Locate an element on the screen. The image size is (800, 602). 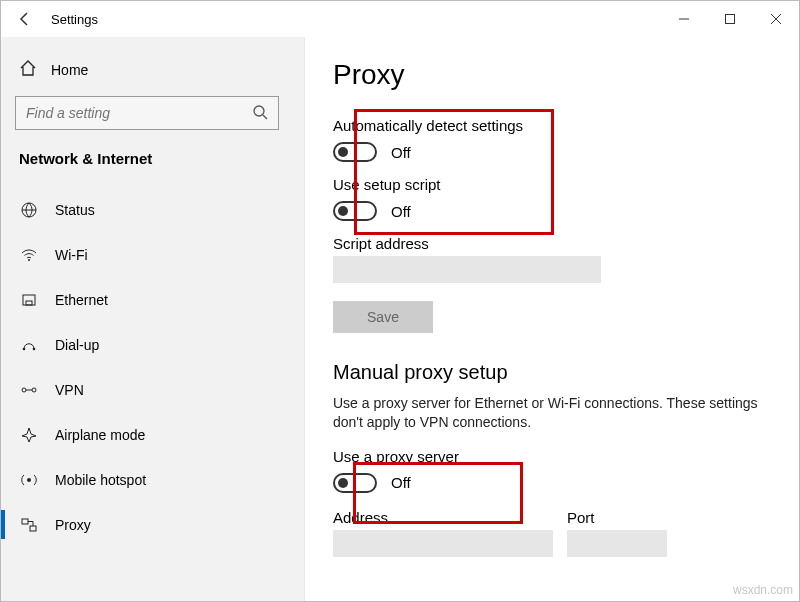
watermark: wsxdn.com is located at coordinates (763, 590).